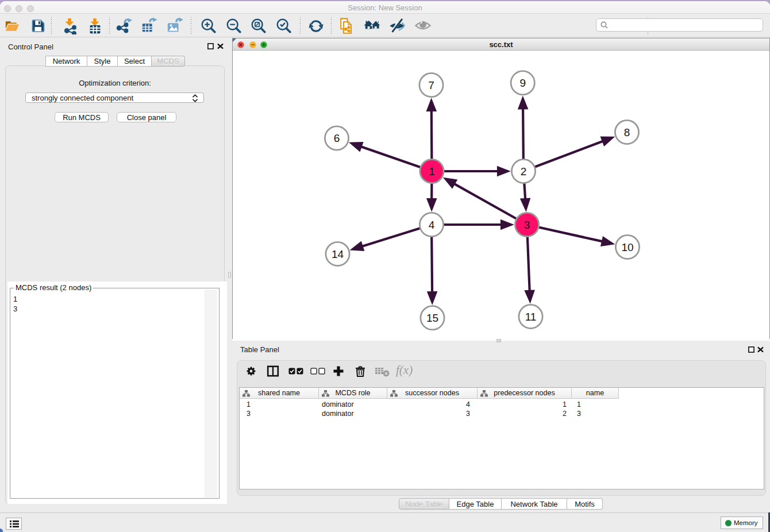  Describe the element at coordinates (338, 254) in the screenshot. I see `svg-text: 14` at that location.